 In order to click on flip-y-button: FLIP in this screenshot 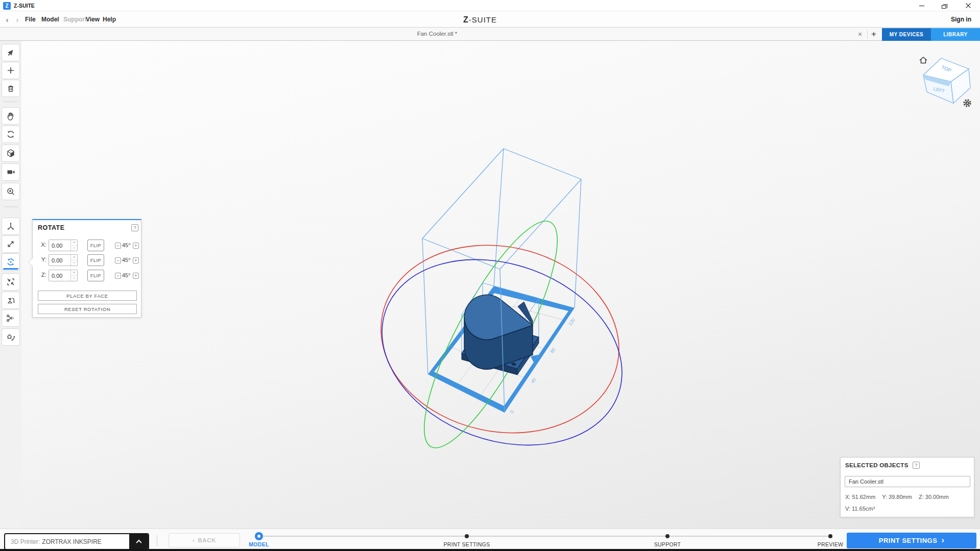, I will do `click(96, 260)`.